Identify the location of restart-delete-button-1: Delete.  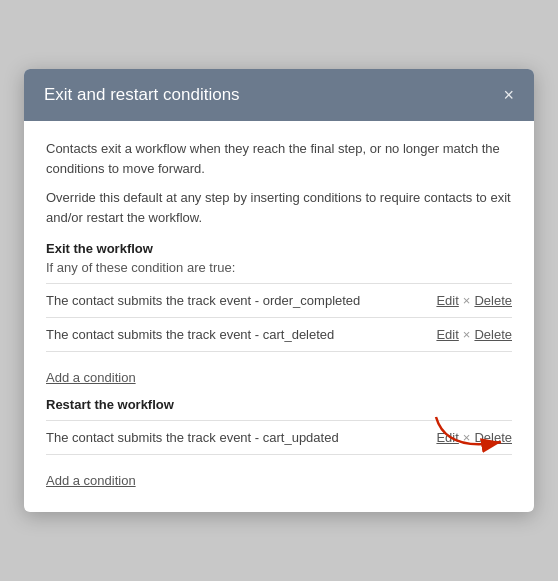
(493, 438).